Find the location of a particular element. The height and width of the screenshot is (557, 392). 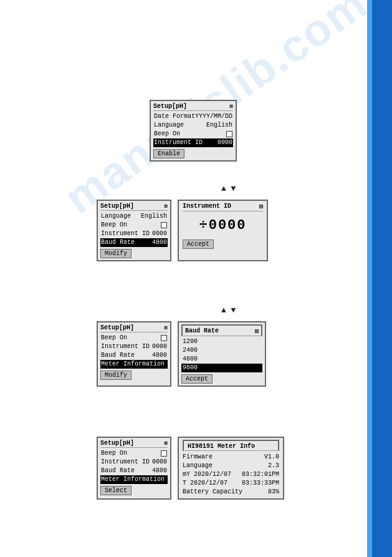

panel4-left-label-beepon: Beep On is located at coordinates (114, 453).